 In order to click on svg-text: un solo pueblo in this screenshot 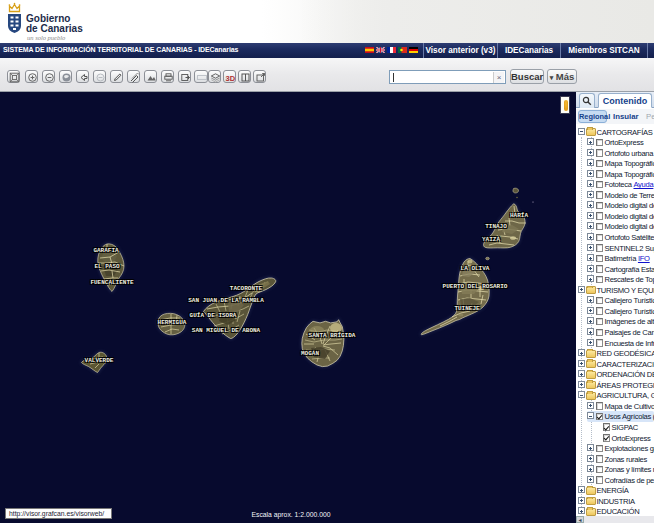, I will do `click(46, 38)`.